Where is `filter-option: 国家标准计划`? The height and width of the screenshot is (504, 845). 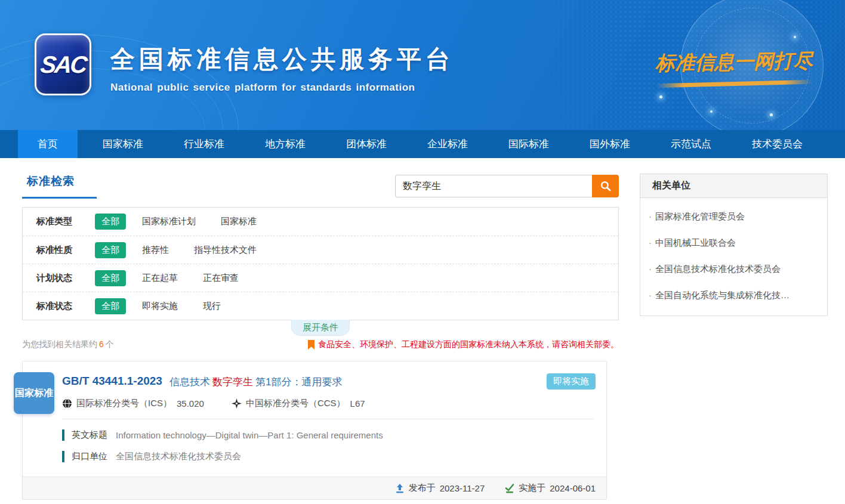
filter-option: 国家标准计划 is located at coordinates (169, 222).